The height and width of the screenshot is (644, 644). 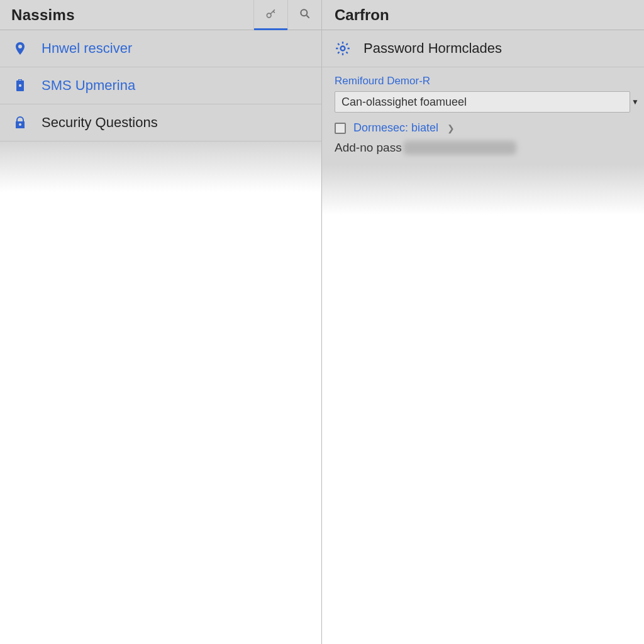 I want to click on lock-icon, so click(x=20, y=123).